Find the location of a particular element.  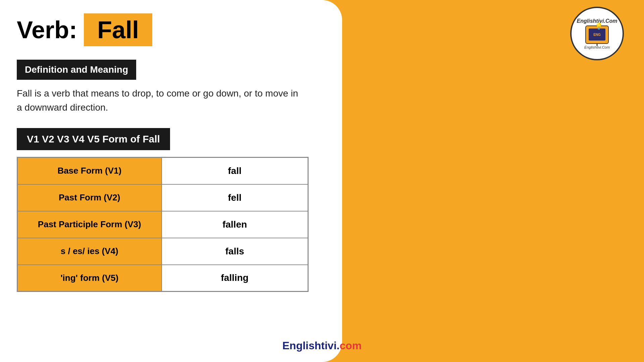

footer-text-blue: Englishtivi is located at coordinates (310, 346).